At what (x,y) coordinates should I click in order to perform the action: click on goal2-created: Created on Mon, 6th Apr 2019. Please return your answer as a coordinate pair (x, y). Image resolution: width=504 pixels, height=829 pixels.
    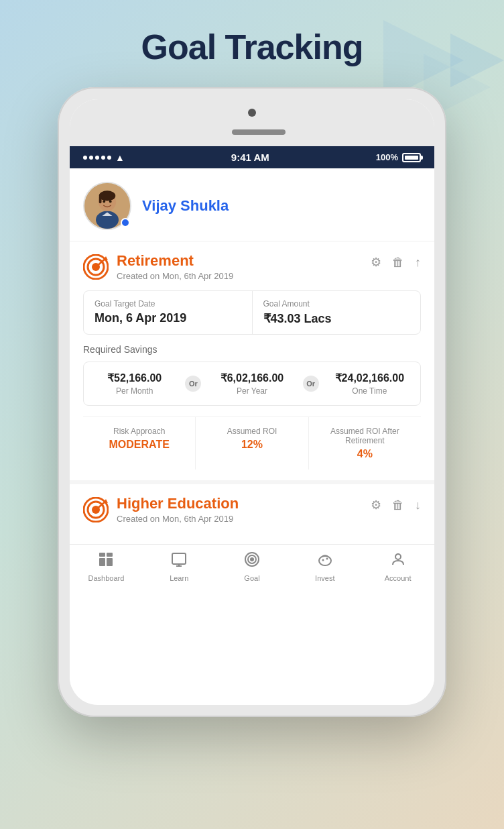
    Looking at the image, I should click on (178, 519).